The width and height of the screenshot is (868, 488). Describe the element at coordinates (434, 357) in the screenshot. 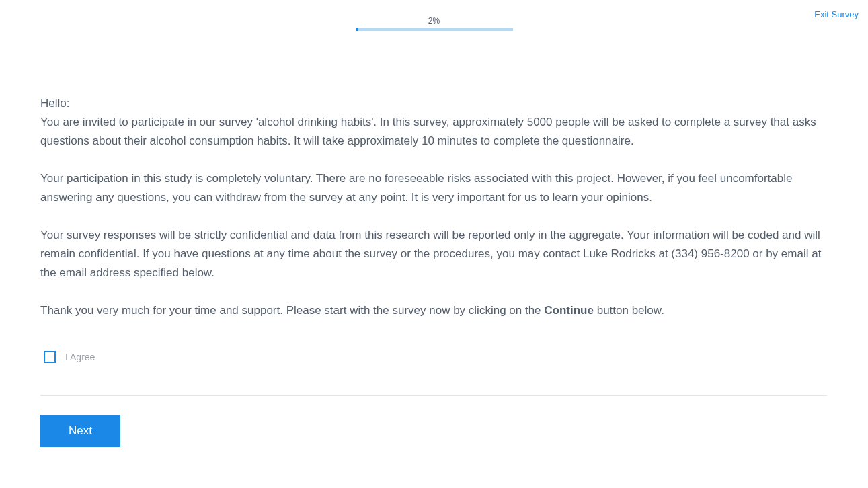

I see `agree-row: I Agree` at that location.